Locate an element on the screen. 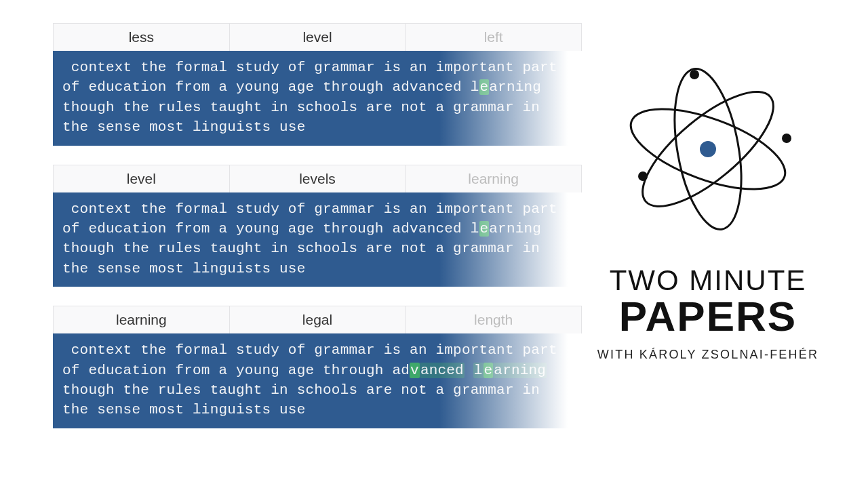 The image size is (868, 488). atom-icon is located at coordinates (708, 149).